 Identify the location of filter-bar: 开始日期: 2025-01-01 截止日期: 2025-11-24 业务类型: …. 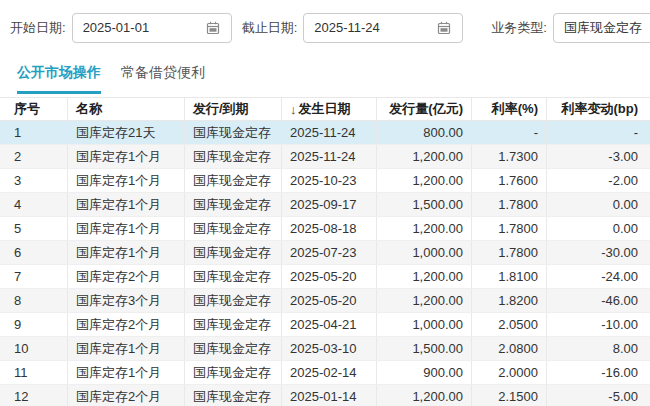
(325, 28).